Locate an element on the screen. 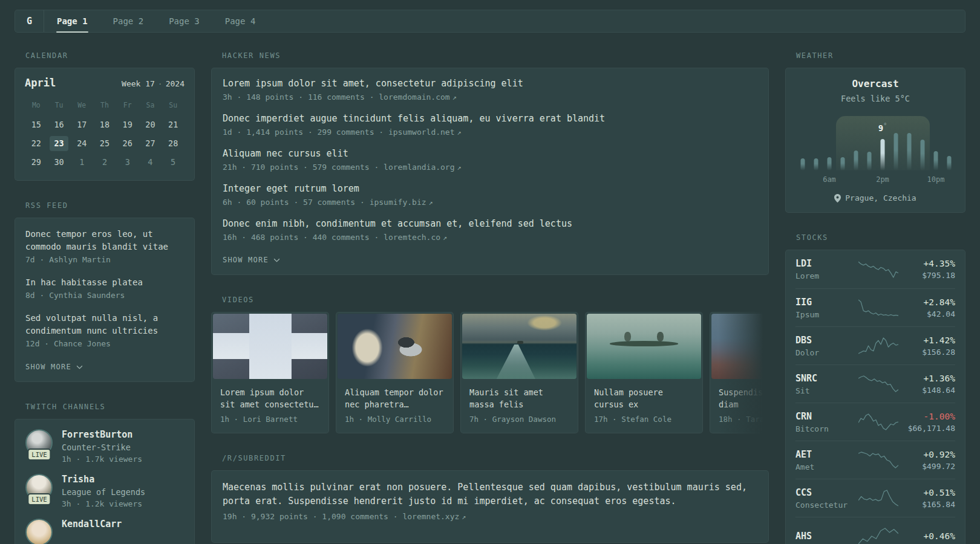  hacker-news-item: Lorem ipsum dolor sit amet, consectetur … is located at coordinates (490, 89).